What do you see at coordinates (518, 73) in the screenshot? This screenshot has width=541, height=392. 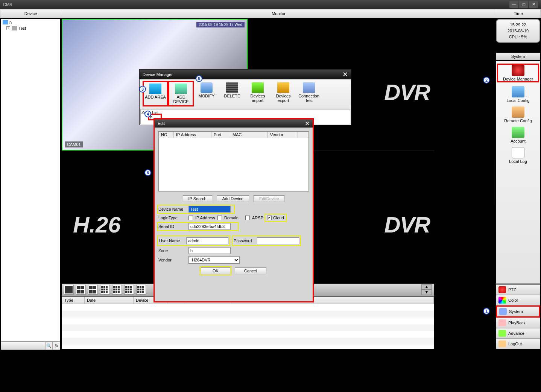 I see `device-manager-button: Device Manager` at bounding box center [518, 73].